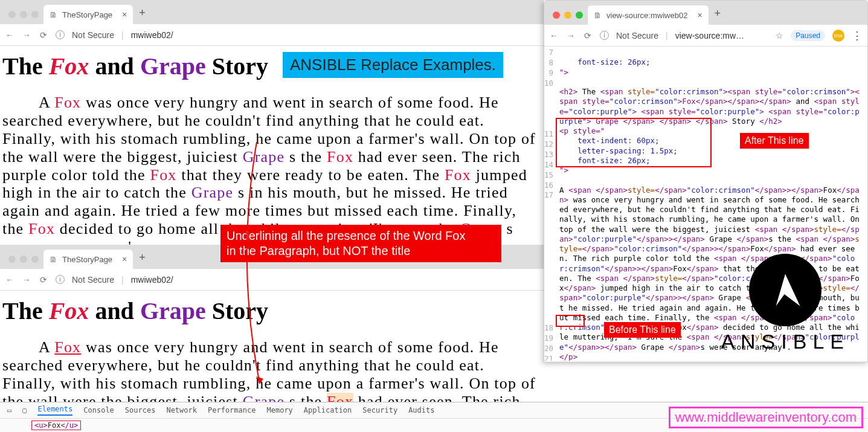  I want to click on tab-security: Security, so click(380, 410).